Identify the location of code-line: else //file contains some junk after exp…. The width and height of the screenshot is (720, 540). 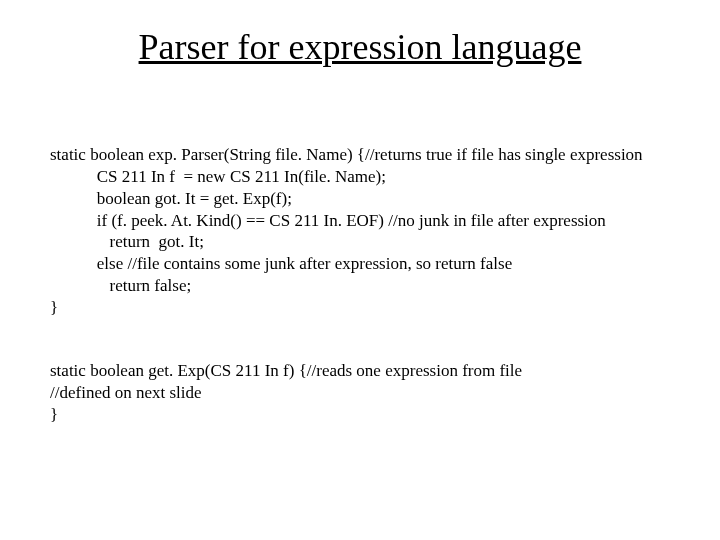
(281, 264).